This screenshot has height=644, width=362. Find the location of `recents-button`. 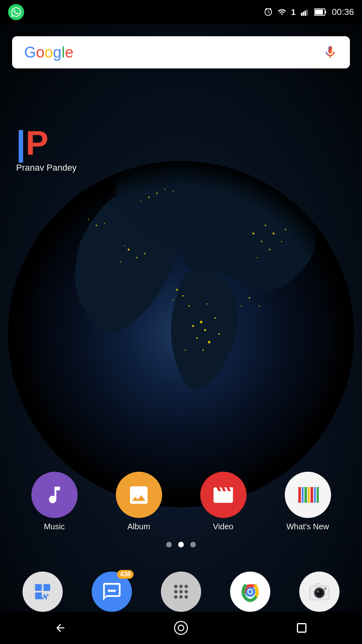

recents-button is located at coordinates (302, 628).